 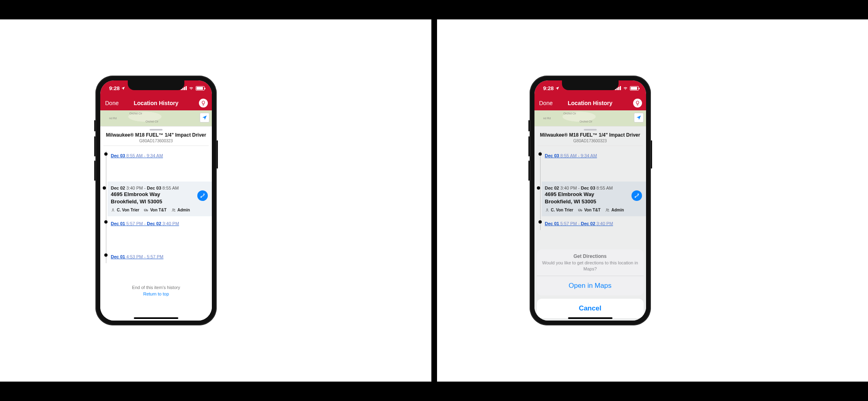 I want to click on timeline-link: Dec 03 8:55 AM - 9:34 AM, so click(x=571, y=156).